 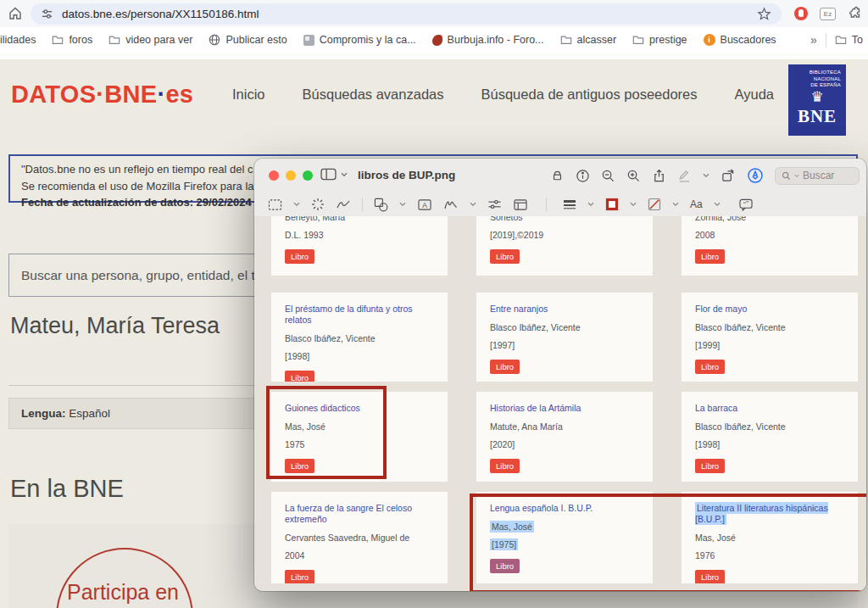 I want to click on site-info-icon, so click(x=47, y=14).